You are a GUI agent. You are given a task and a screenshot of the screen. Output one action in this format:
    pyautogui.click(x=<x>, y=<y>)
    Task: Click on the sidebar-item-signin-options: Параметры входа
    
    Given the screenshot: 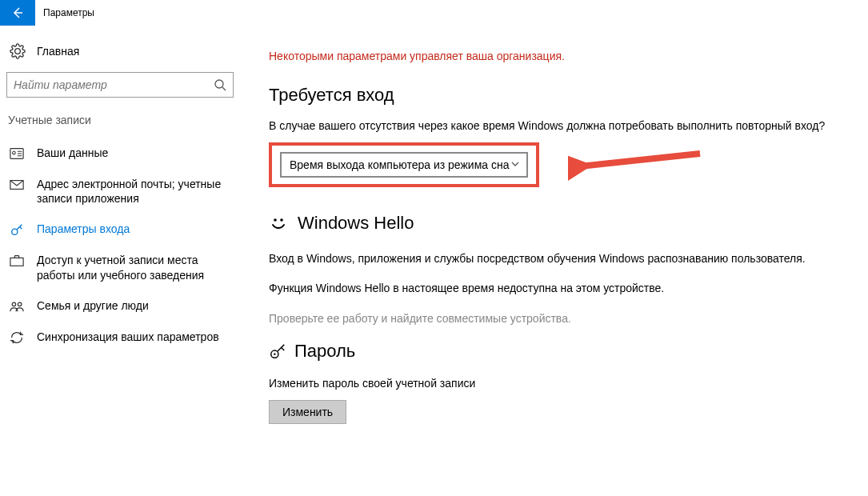 What is the action you would take?
    pyautogui.click(x=123, y=229)
    